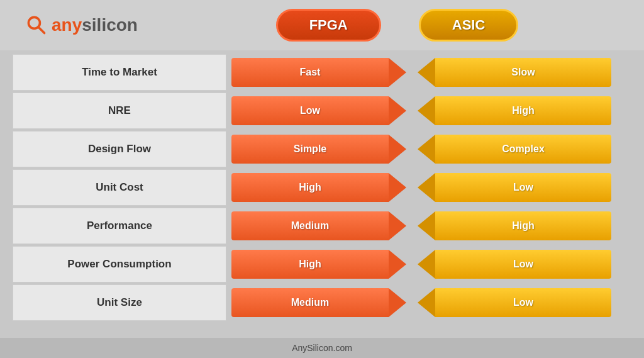 The width and height of the screenshot is (644, 358). Describe the element at coordinates (82, 25) in the screenshot. I see `logo: anysilicon` at that location.